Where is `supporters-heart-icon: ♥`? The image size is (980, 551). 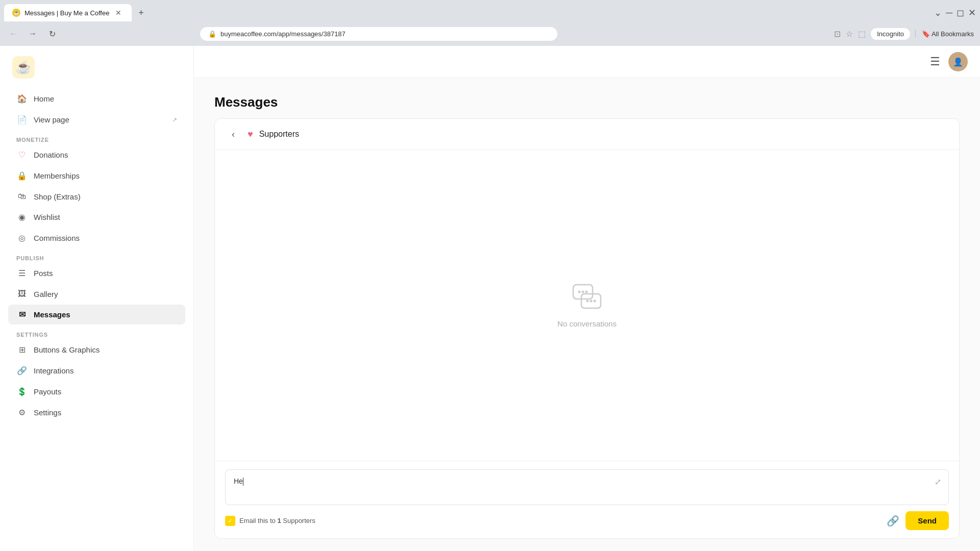
supporters-heart-icon: ♥ is located at coordinates (250, 135).